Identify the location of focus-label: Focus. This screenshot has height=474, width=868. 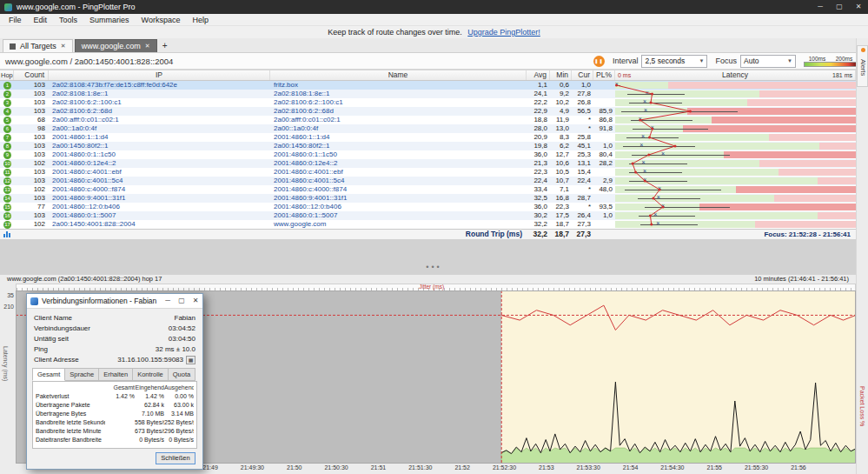
(726, 61).